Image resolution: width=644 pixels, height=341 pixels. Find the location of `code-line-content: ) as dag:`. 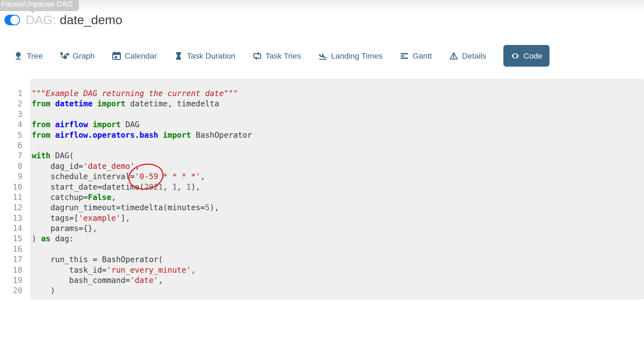

code-line-content: ) as dag: is located at coordinates (335, 239).